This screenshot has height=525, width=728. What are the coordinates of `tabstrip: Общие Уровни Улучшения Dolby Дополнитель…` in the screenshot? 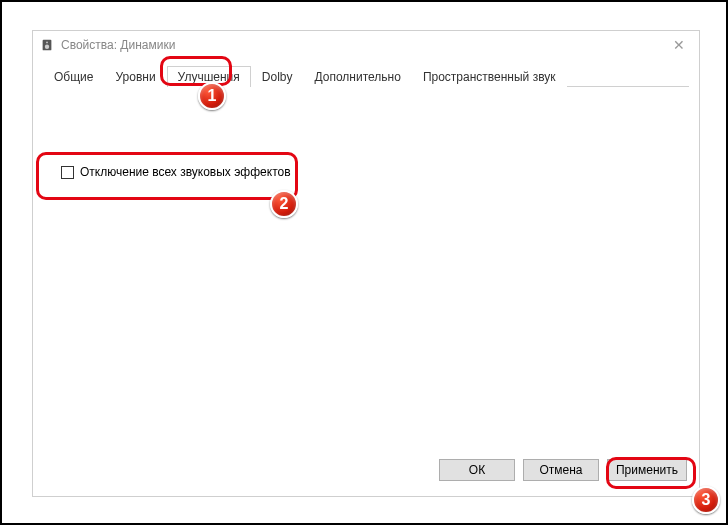 It's located at (366, 76).